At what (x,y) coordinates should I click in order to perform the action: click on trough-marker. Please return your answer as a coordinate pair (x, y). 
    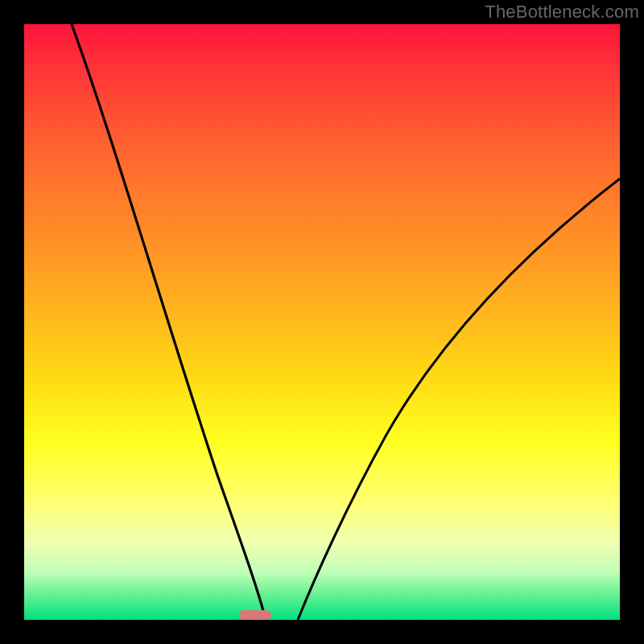
    Looking at the image, I should click on (255, 615).